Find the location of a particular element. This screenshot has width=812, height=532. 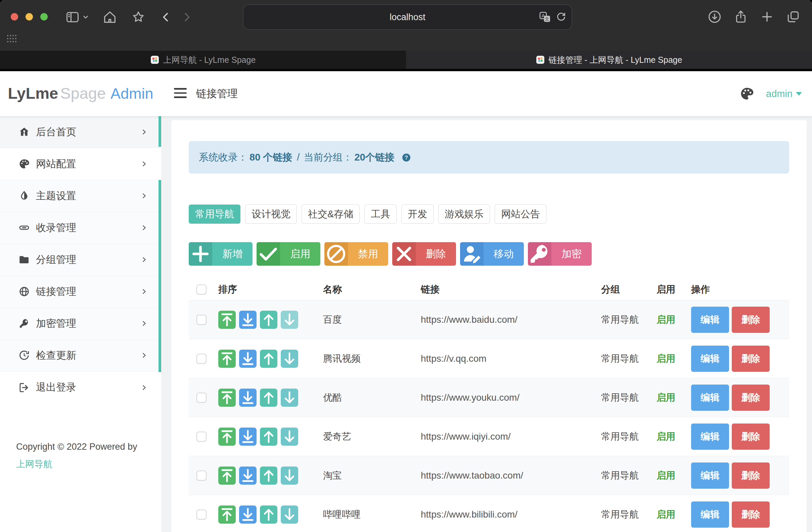

category-tabs: 常用导航 设计视觉 社交&存储 工具 开发 游戏娱乐 网站公告 is located at coordinates (489, 214).